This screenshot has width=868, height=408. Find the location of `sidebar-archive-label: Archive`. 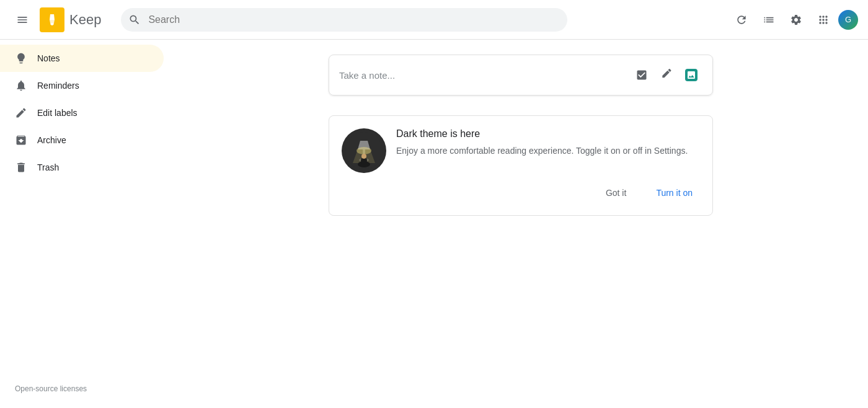

sidebar-archive-label: Archive is located at coordinates (52, 140).